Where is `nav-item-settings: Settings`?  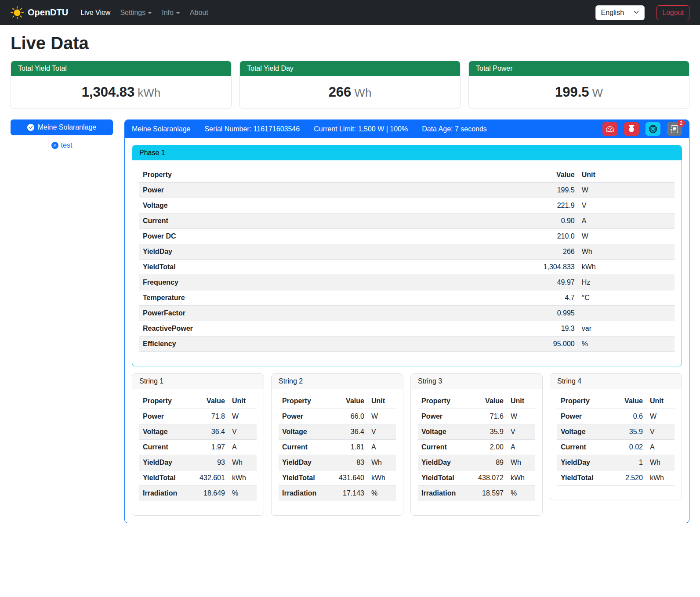 nav-item-settings: Settings is located at coordinates (136, 13).